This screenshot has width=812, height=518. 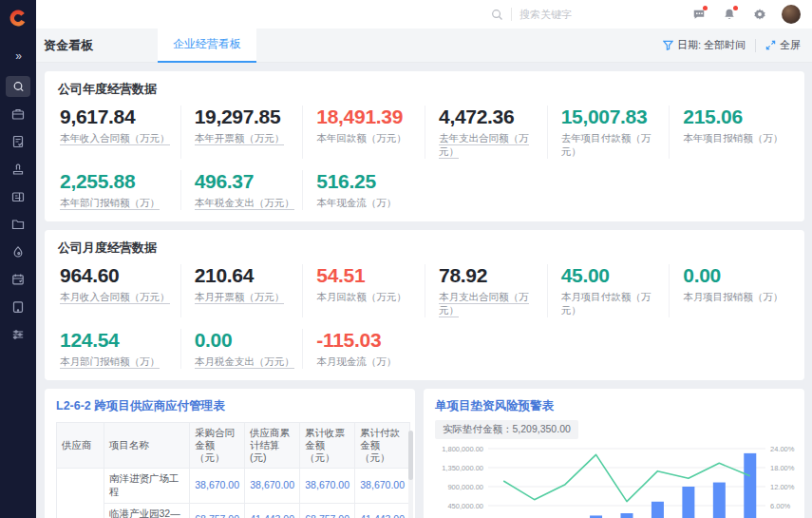 I want to click on folder-icon, so click(x=18, y=224).